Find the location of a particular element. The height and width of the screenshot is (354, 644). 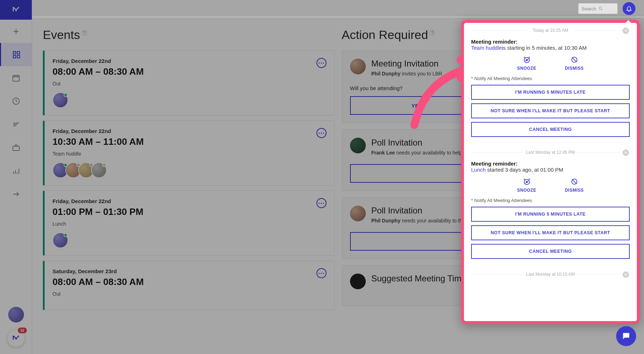

chat-icon is located at coordinates (626, 336).